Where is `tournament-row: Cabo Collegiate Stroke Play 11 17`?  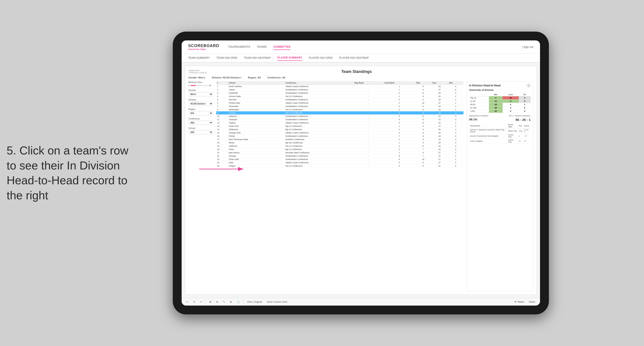
tournament-row: Cabo Collegiate Stroke Play 11 17 is located at coordinates (500, 141).